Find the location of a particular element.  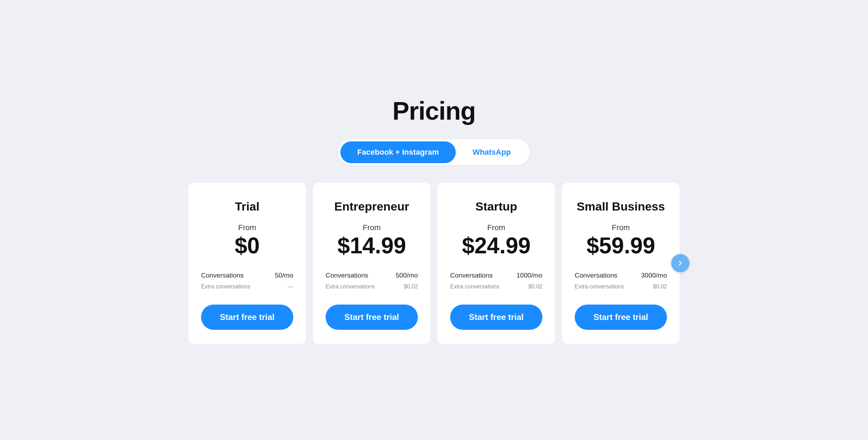

plan-name-entrepreneur: Entrepreneur is located at coordinates (372, 206).